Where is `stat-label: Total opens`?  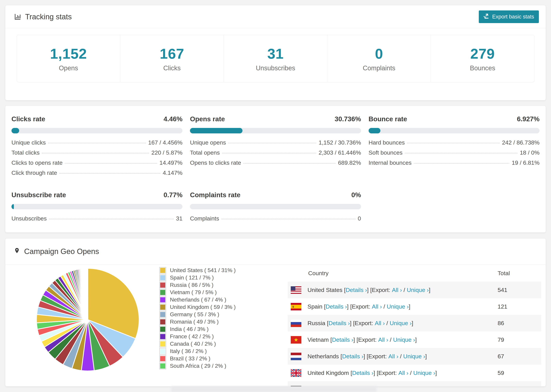
stat-label: Total opens is located at coordinates (205, 153).